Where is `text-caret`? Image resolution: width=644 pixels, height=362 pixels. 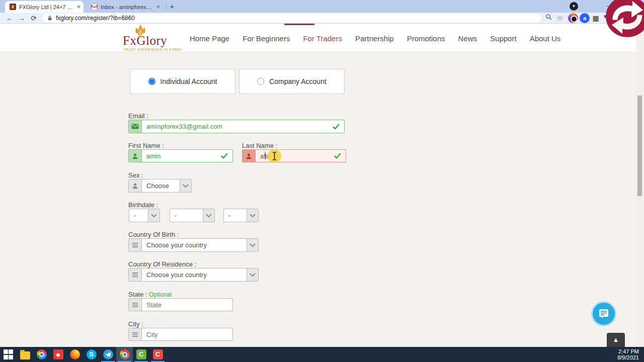 text-caret is located at coordinates (266, 156).